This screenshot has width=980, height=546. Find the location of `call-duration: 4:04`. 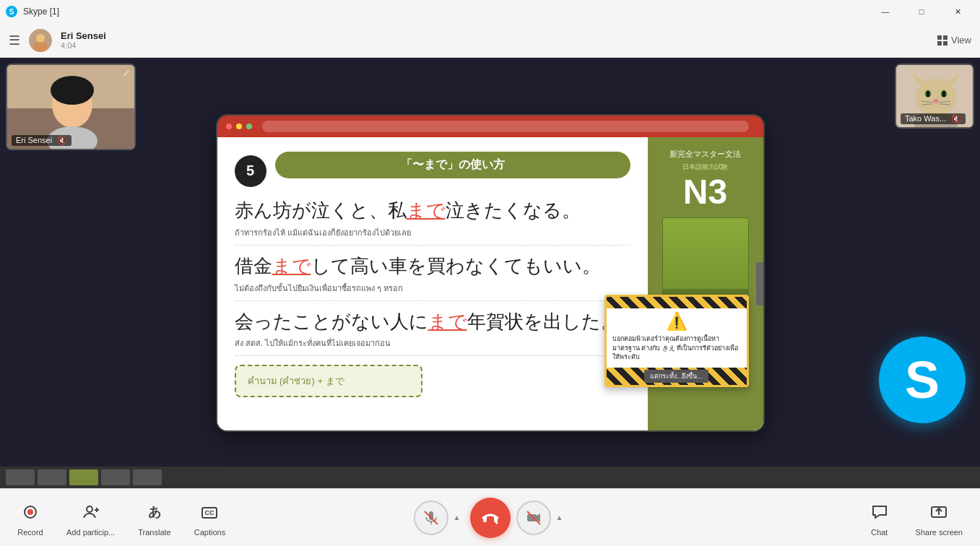

call-duration: 4:04 is located at coordinates (84, 46).